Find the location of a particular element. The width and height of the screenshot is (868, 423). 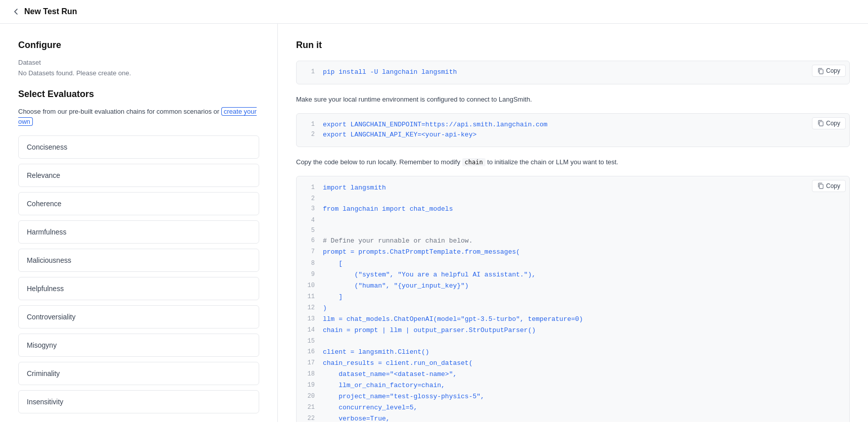

code-block-1: 1 pip install -U langchain langsmith is located at coordinates (573, 73).